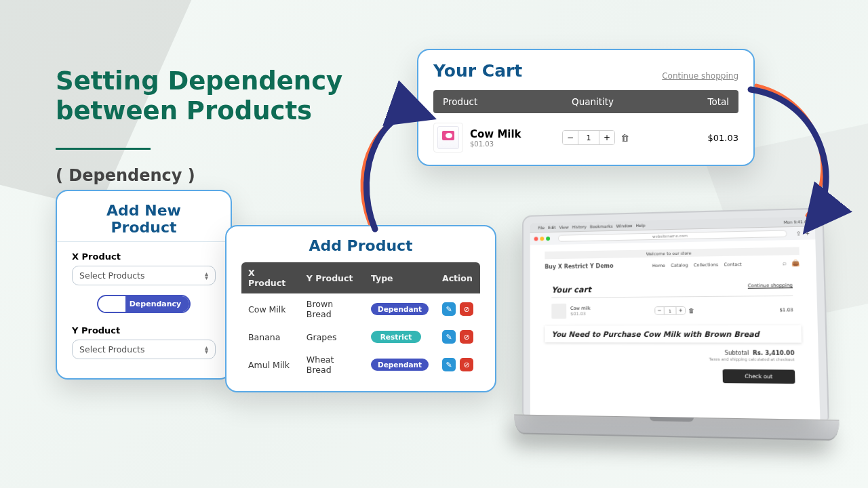  I want to click on x-product-label: X Product, so click(144, 256).